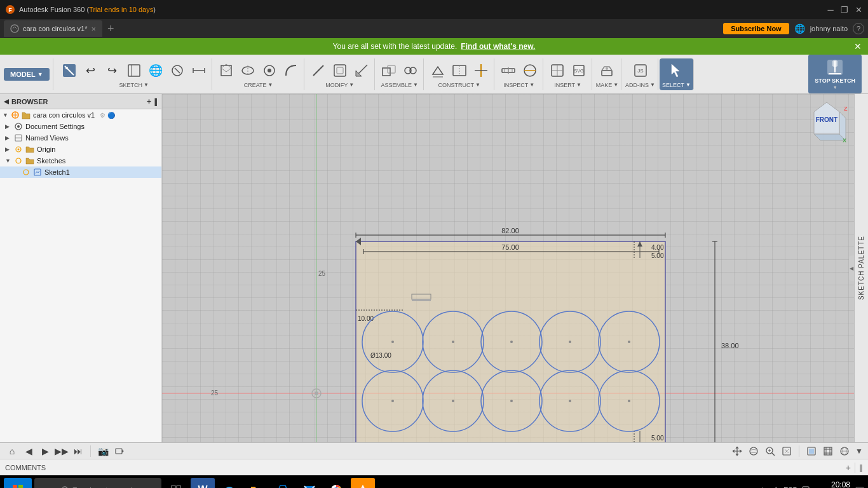  What do you see at coordinates (134, 71) in the screenshot?
I see `sketch-palette-button` at bounding box center [134, 71].